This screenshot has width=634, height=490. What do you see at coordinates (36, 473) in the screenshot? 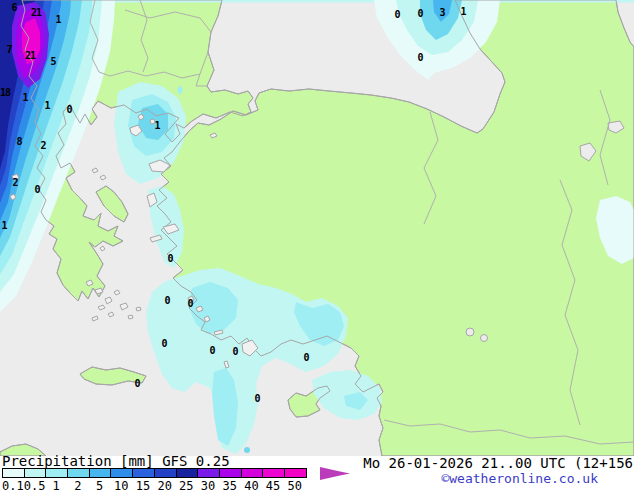
I see `legend-swatch-0.5` at bounding box center [36, 473].